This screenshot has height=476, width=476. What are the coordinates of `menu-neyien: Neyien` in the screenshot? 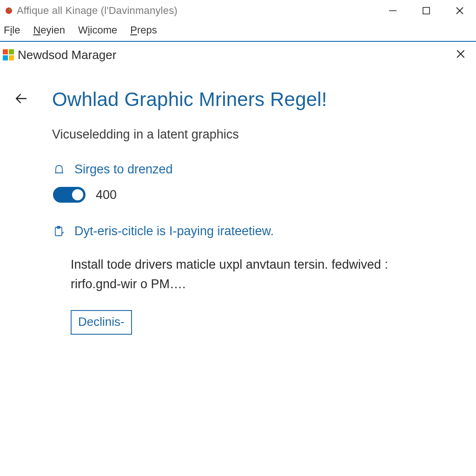 It's located at (49, 30).